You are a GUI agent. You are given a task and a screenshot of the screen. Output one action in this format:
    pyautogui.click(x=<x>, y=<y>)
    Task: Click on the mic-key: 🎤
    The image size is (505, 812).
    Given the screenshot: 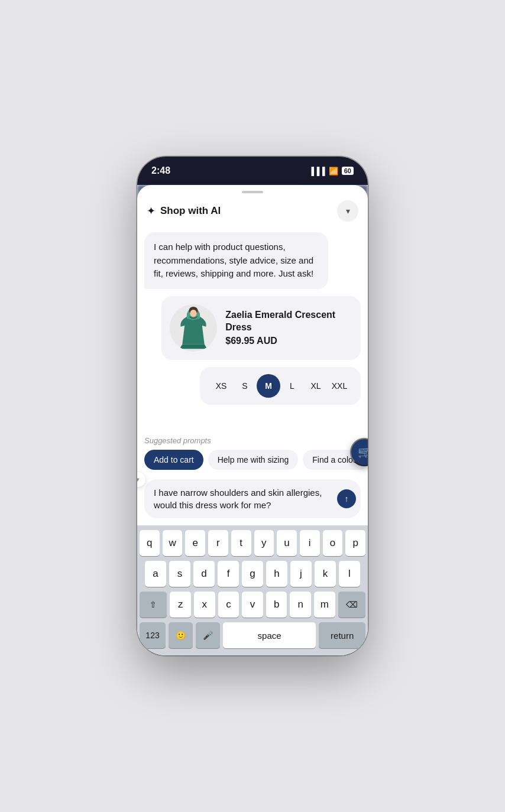 What is the action you would take?
    pyautogui.click(x=208, y=635)
    